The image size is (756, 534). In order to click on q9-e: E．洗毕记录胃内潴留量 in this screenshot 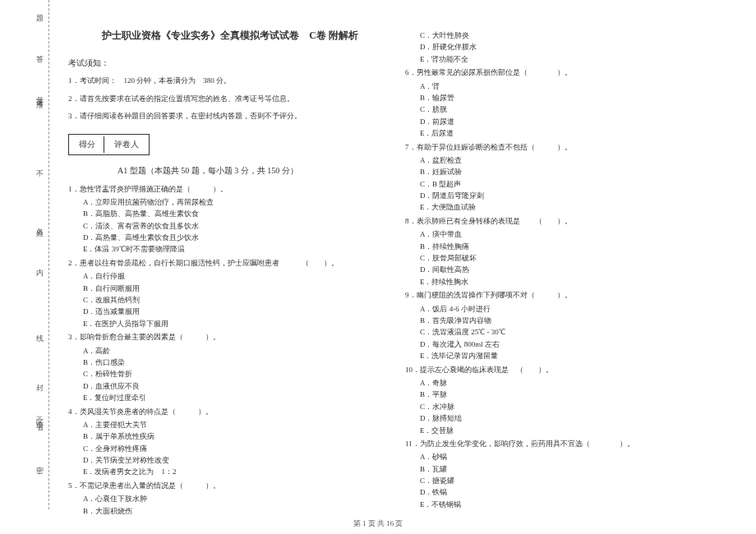, I will do `click(574, 356)`.